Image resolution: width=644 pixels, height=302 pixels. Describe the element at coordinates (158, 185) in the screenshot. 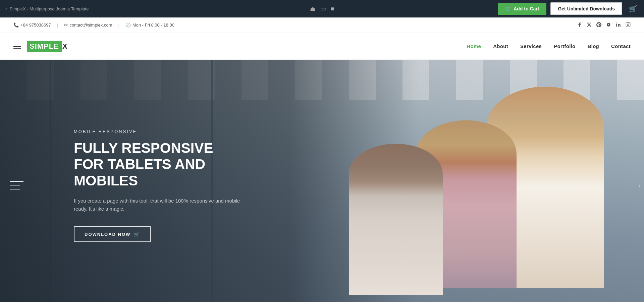

I see `hero-content: MOBILE RESPONSIVE FULLY RESPONSIVE FOR T…` at that location.